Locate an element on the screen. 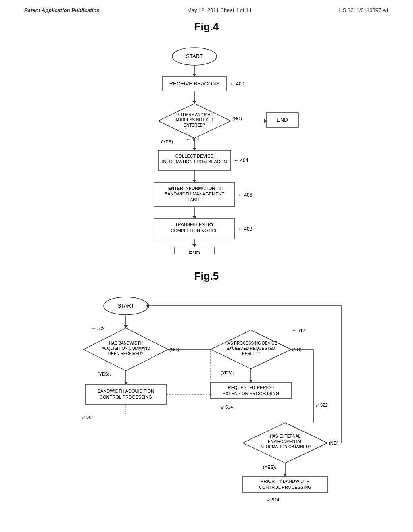 The width and height of the screenshot is (413, 532). svg-text: ADDRESS NOT YET is located at coordinates (194, 120).